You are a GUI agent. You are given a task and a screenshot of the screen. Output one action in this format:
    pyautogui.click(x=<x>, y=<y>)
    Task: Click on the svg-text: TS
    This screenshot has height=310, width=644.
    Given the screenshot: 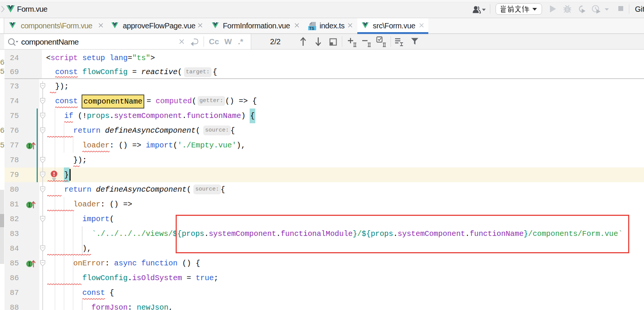 What is the action you would take?
    pyautogui.click(x=312, y=28)
    